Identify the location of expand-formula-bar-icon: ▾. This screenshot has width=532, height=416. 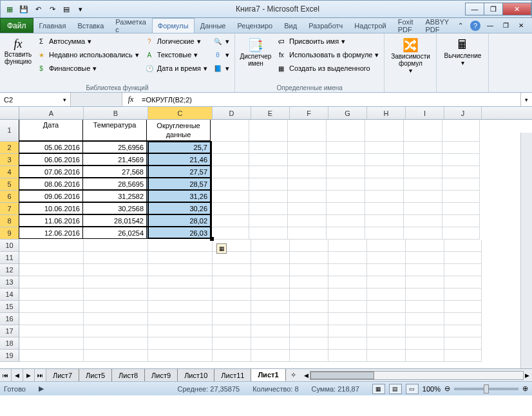
(526, 99).